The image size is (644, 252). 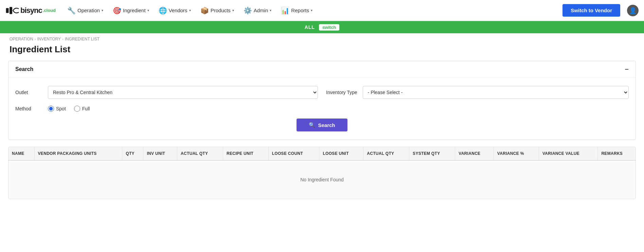 What do you see at coordinates (248, 11) in the screenshot?
I see `admin-icon: ⚙️` at bounding box center [248, 11].